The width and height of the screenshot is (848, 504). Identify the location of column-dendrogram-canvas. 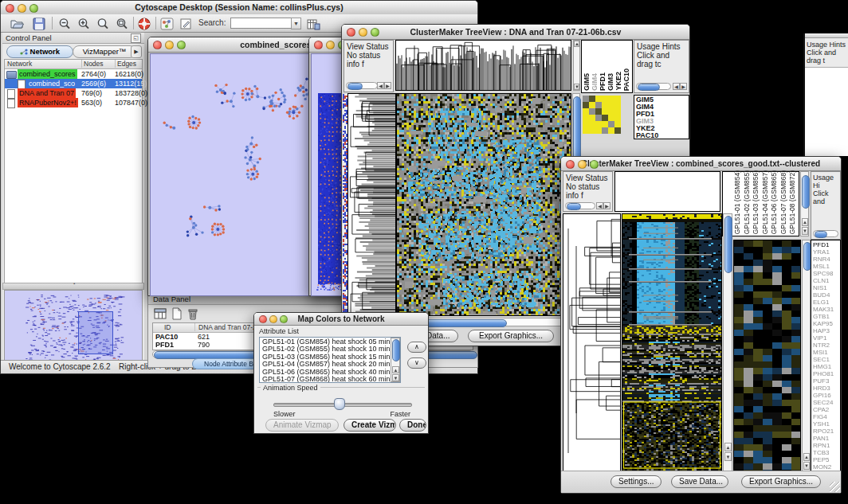
(483, 65).